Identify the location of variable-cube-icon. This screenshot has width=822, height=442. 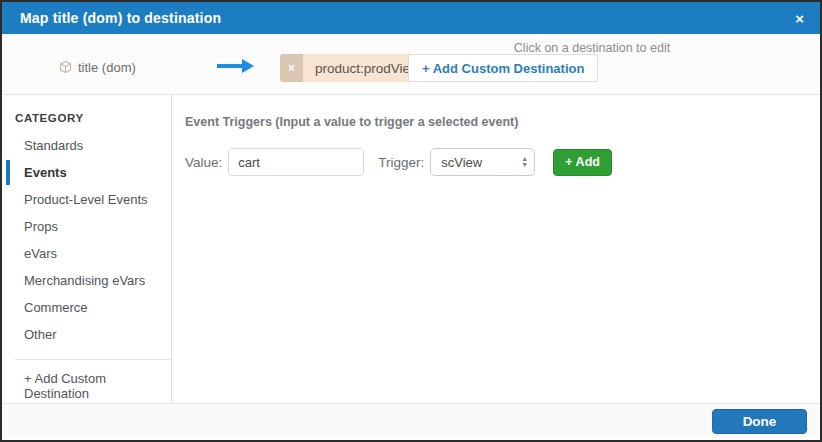
(66, 68).